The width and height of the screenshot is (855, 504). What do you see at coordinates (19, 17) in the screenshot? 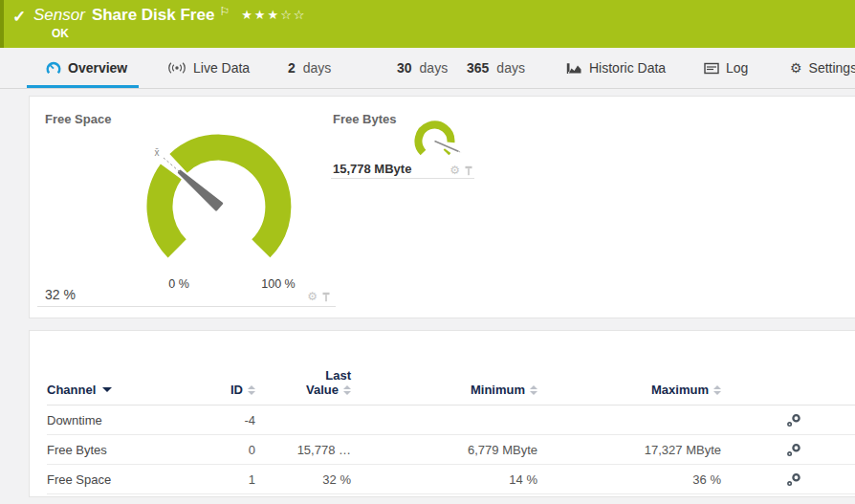
I see `status-ok-check-icon: ✓` at bounding box center [19, 17].